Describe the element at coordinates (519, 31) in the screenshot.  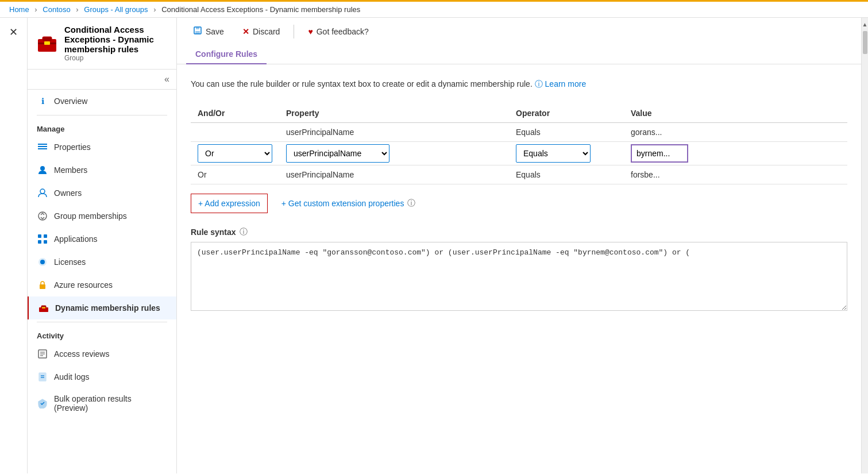
I see `toolbar: Save ✕ Discard ♥ Got feedback?` at that location.